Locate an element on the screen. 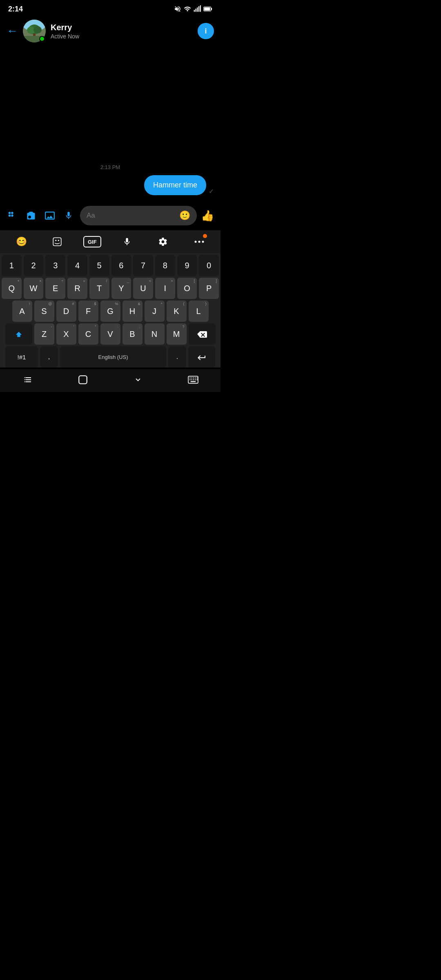 This screenshot has width=441, height=980. status-icons is located at coordinates (193, 9).